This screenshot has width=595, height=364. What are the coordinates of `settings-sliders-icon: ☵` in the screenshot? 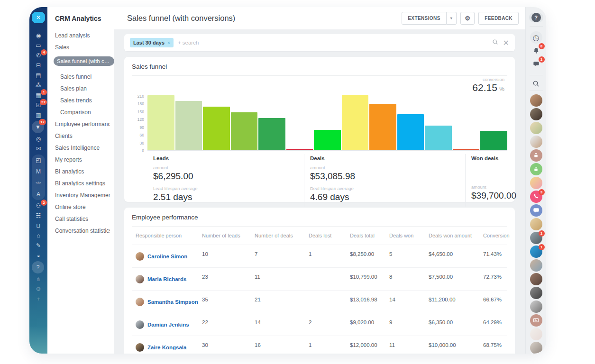 It's located at (38, 216).